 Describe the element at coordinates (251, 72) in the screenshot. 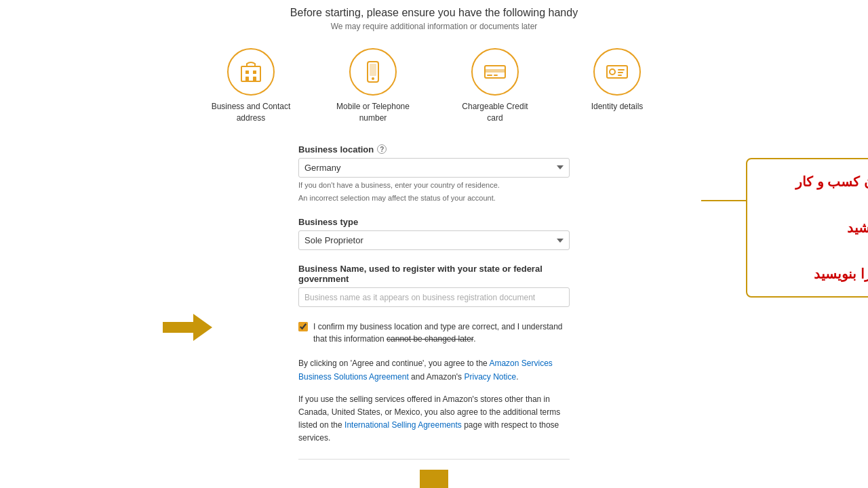

I see `business-address-icon-circle` at that location.